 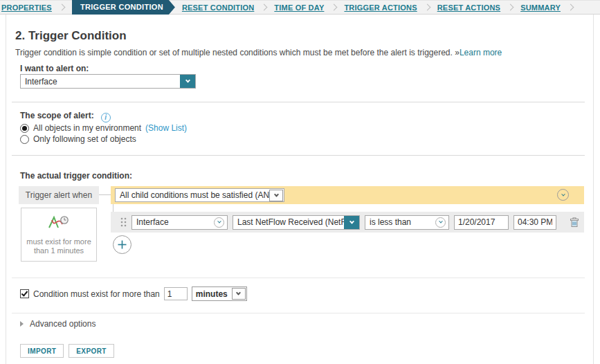 What do you see at coordinates (59, 251) in the screenshot?
I see `duration-note-line2: than 1 minutes` at bounding box center [59, 251].